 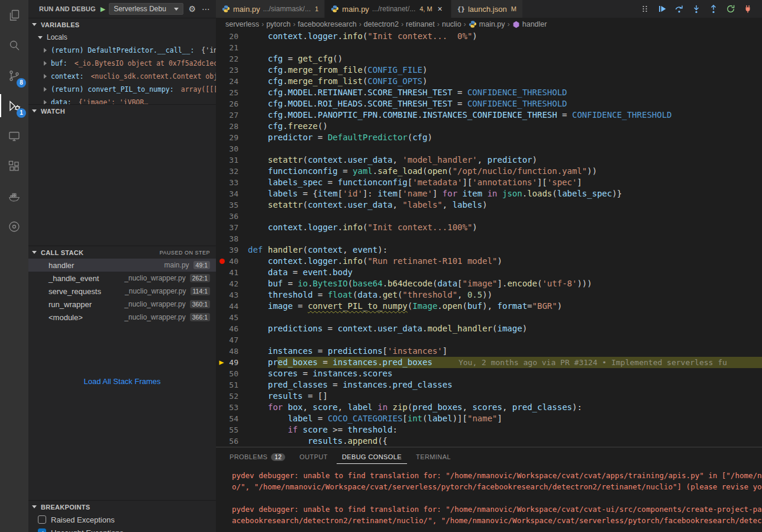 What do you see at coordinates (489, 104) in the screenshot?
I see `code-line: 26 cfg.MODEL.ROI_HEADS.SCORE_THRESH_TEST…` at bounding box center [489, 104].